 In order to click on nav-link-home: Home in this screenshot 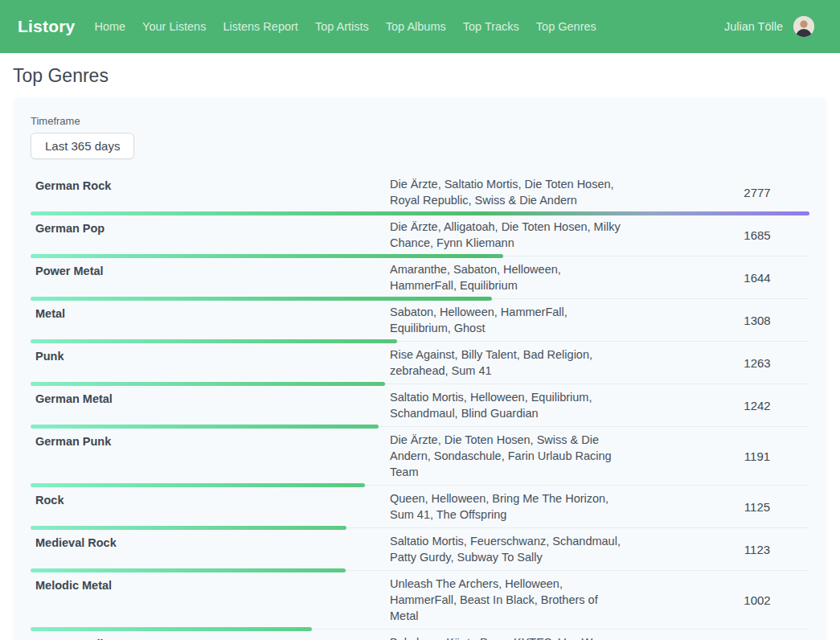, I will do `click(109, 27)`.